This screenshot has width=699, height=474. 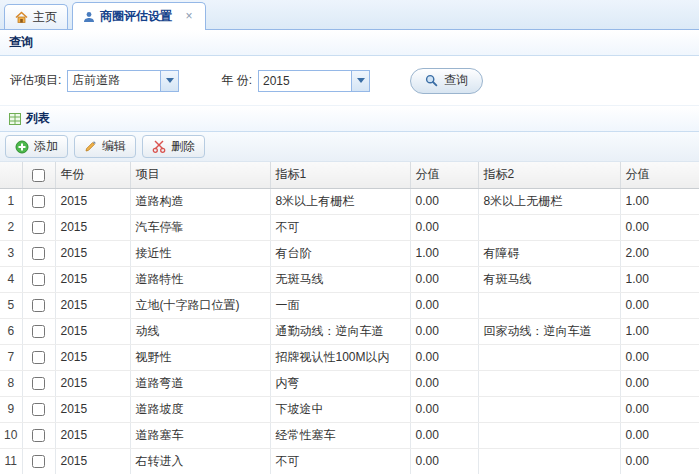 What do you see at coordinates (22, 18) in the screenshot?
I see `home-icon` at bounding box center [22, 18].